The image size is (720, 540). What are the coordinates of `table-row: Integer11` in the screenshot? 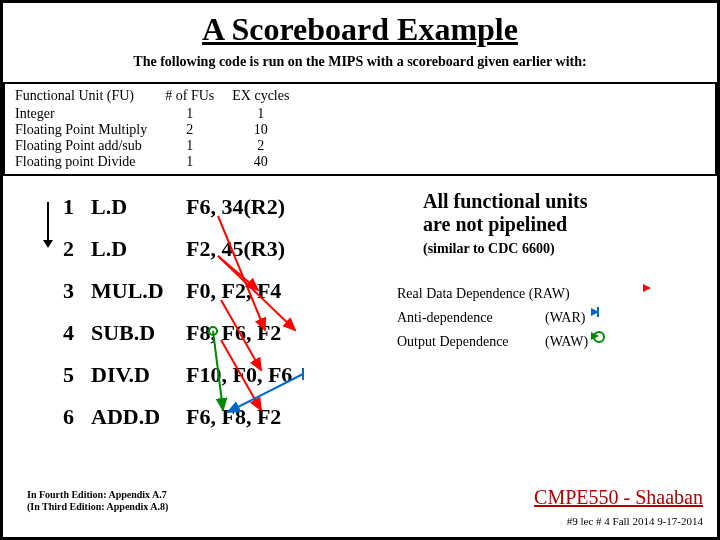 It's located at (161, 114).